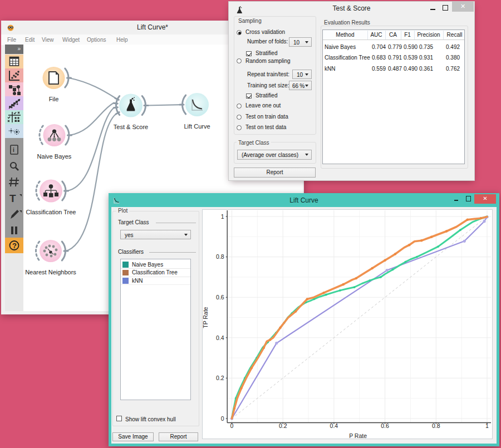 Image resolution: width=501 pixels, height=448 pixels. Describe the element at coordinates (13, 198) in the screenshot. I see `svg-text: T` at that location.